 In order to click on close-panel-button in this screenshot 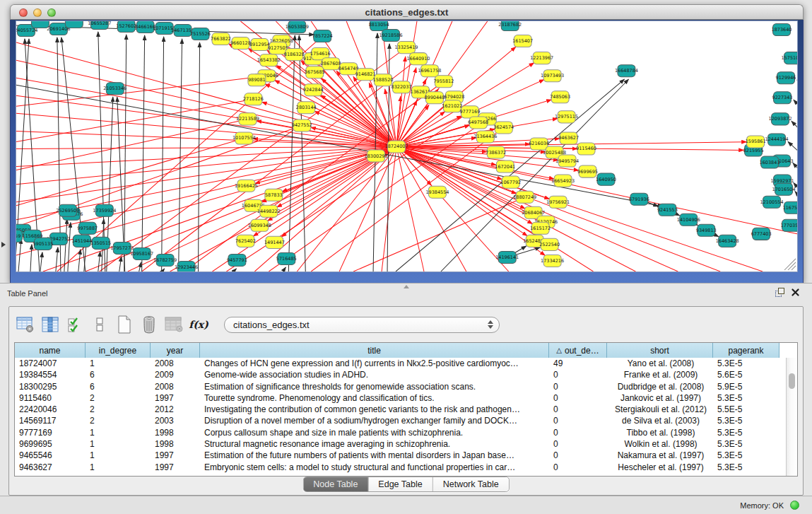, I will do `click(796, 293)`.